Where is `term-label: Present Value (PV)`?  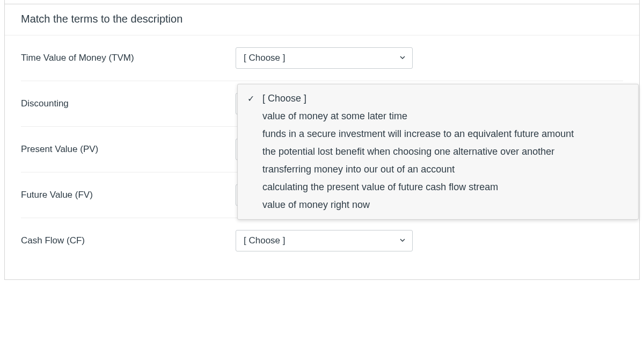 term-label: Present Value (PV) is located at coordinates (128, 149).